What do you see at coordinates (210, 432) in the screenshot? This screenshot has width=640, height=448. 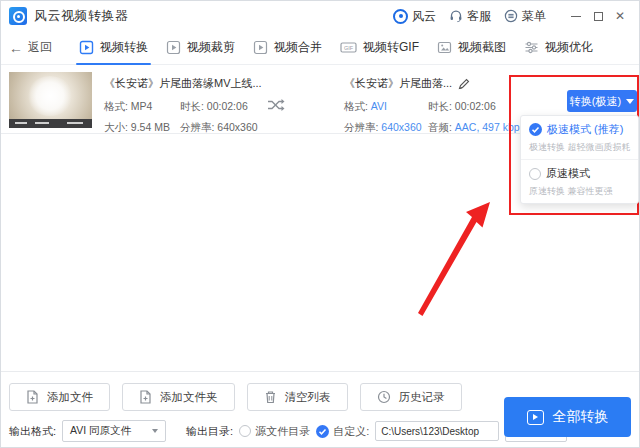 I see `output-dir-label: 输出目录:` at bounding box center [210, 432].